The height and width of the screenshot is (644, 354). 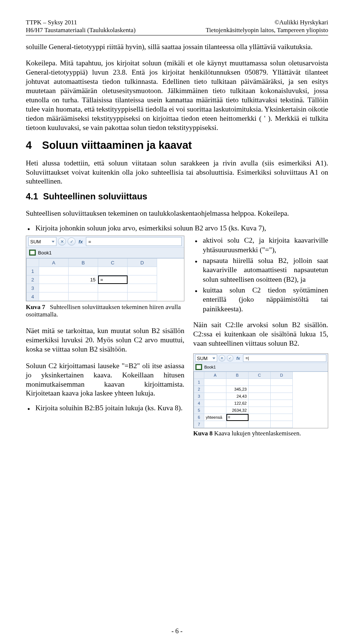 What do you see at coordinates (237, 411) in the screenshot?
I see `cell-b5-8: 2634,32` at bounding box center [237, 411].